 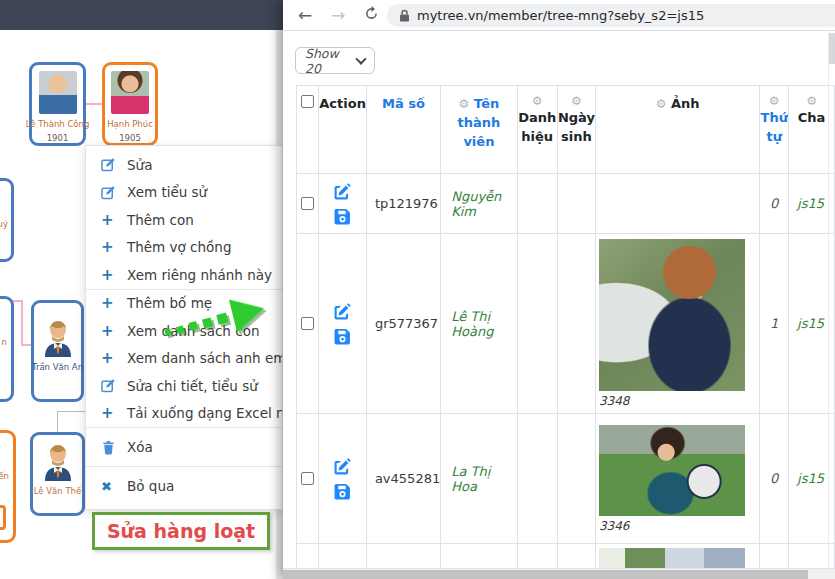 What do you see at coordinates (130, 138) in the screenshot?
I see `person-birth-year: 1905` at bounding box center [130, 138].